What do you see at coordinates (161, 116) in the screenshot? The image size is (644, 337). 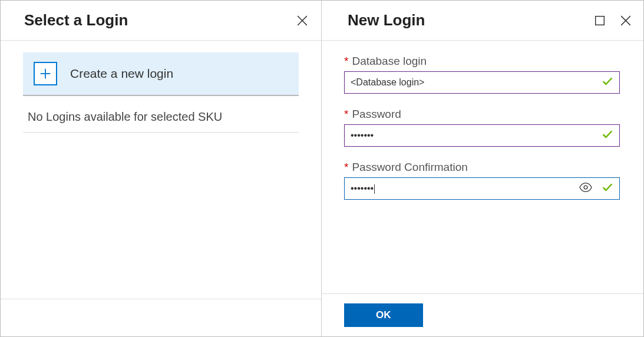 I see `no-logins-message: No Logins available for selected SKU` at bounding box center [161, 116].